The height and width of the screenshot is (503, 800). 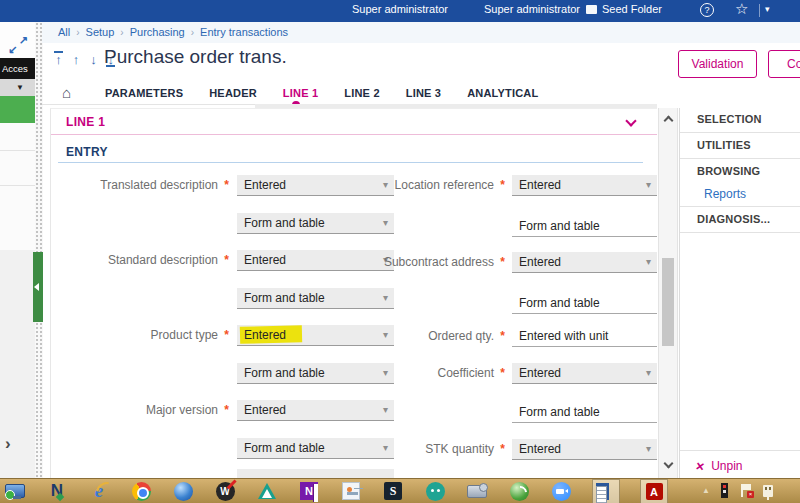 I want to click on panel-resize-handle, so click(x=39, y=250).